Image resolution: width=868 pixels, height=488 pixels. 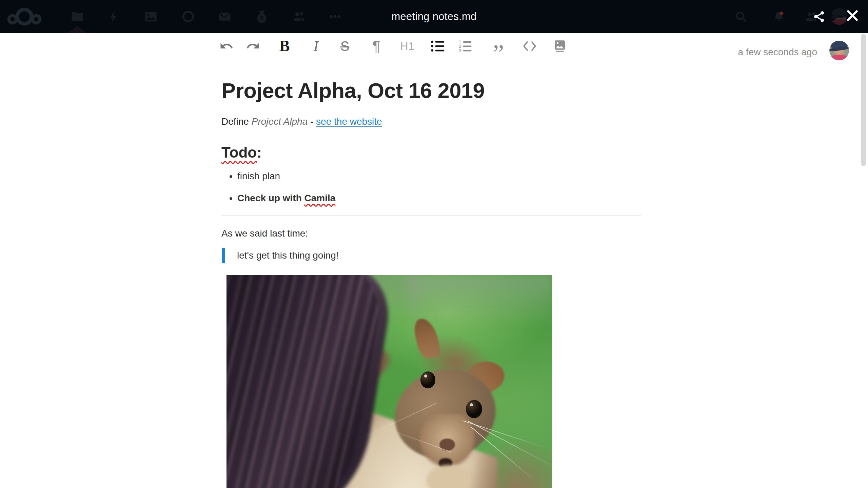 What do you see at coordinates (316, 46) in the screenshot?
I see `italic-icon: I` at bounding box center [316, 46].